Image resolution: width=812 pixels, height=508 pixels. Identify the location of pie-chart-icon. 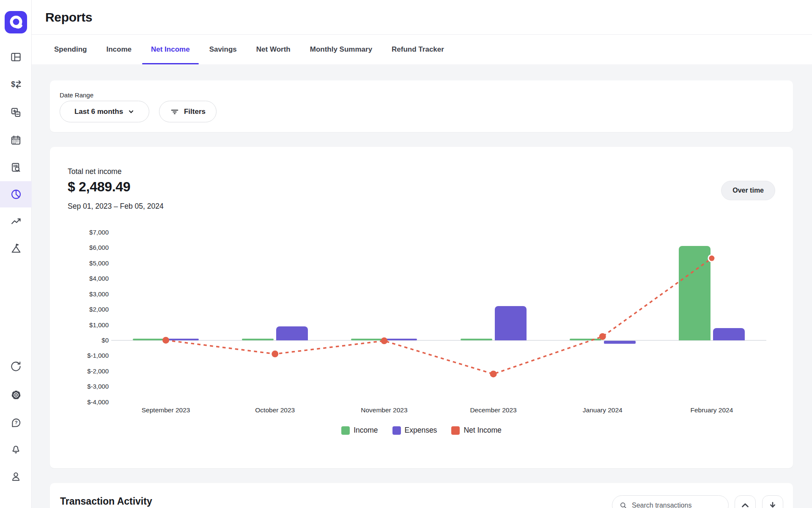
(16, 194).